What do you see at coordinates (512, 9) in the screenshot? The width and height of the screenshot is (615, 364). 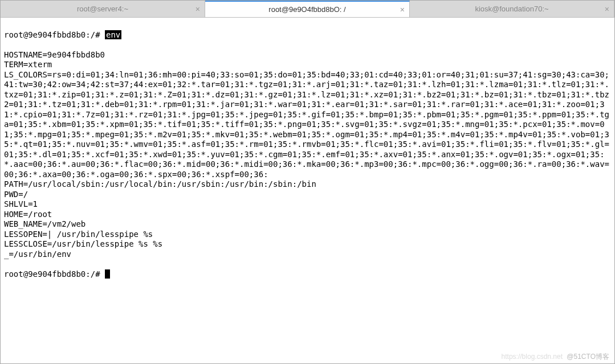 I see `tab-3: kiosk@foundation70:~ ×` at bounding box center [512, 9].